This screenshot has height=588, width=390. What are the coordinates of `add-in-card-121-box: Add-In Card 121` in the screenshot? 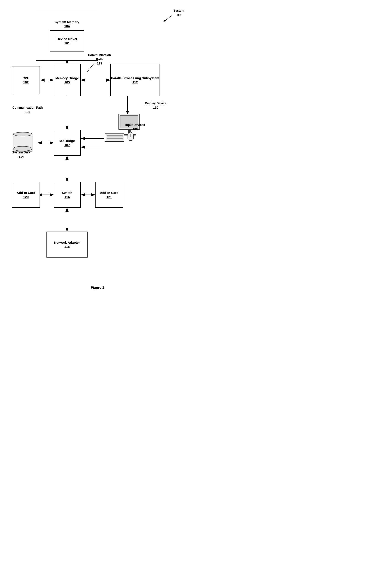 It's located at (109, 195).